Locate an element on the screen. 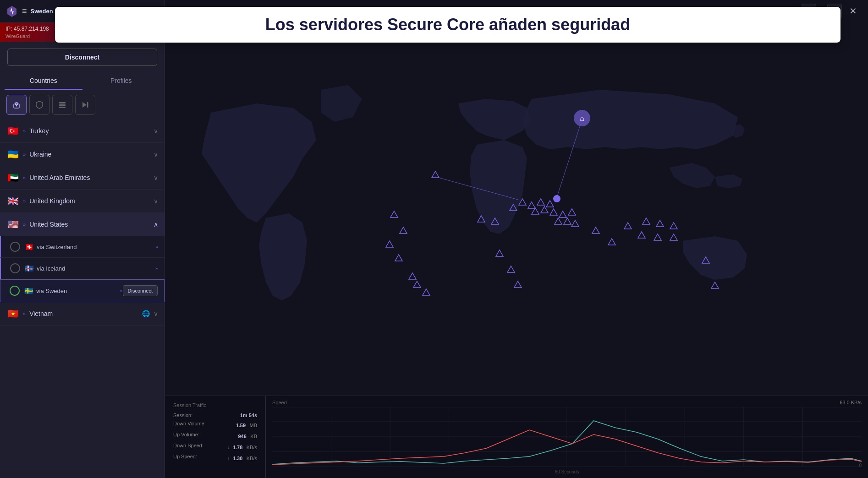  filter-secure-core is located at coordinates (16, 105).